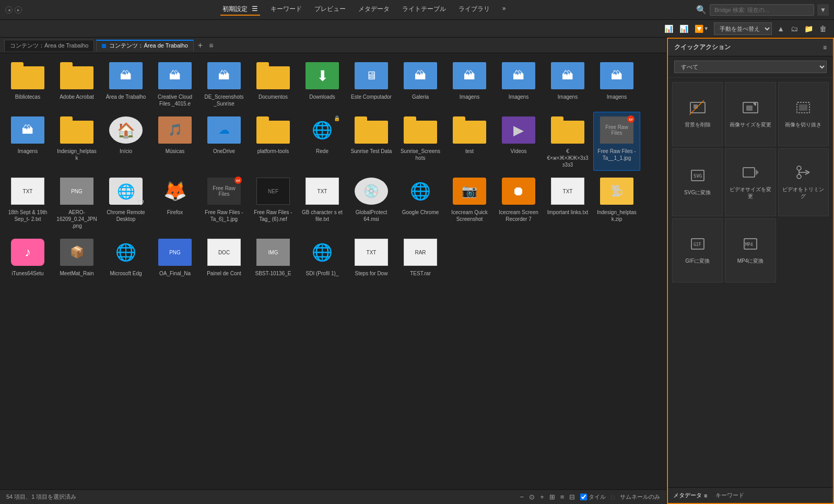  Describe the element at coordinates (825, 48) in the screenshot. I see `quick-actions-menu-icon: ≡` at that location.